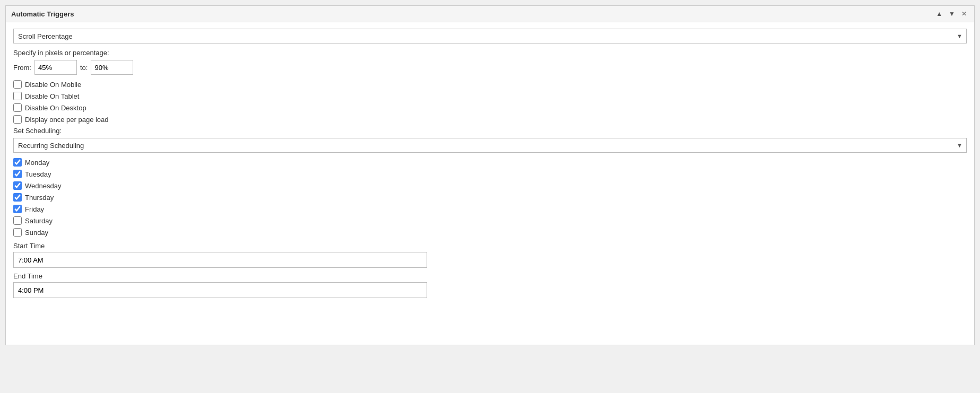 This screenshot has height=393, width=980. Describe the element at coordinates (490, 140) in the screenshot. I see `scheduling-block: Set Scheduling: Recurring Scheduling One…` at that location.